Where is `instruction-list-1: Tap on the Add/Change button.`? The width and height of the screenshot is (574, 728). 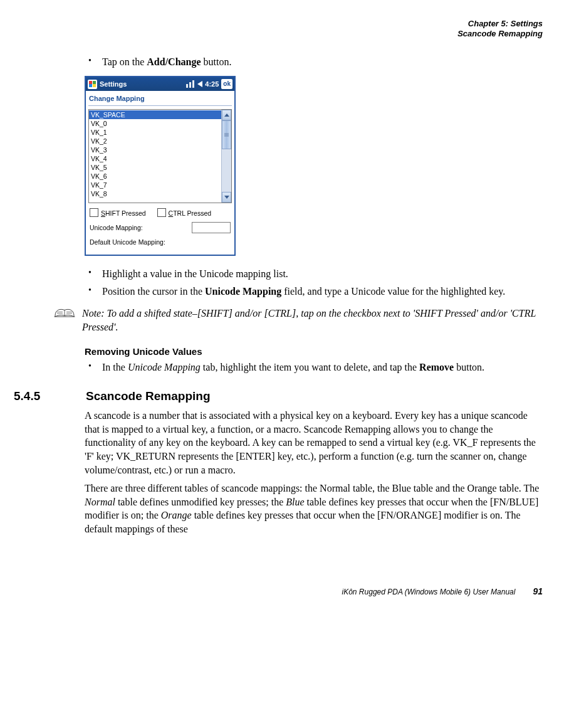 instruction-list-1: Tap on the Add/Change button. is located at coordinates (313, 62).